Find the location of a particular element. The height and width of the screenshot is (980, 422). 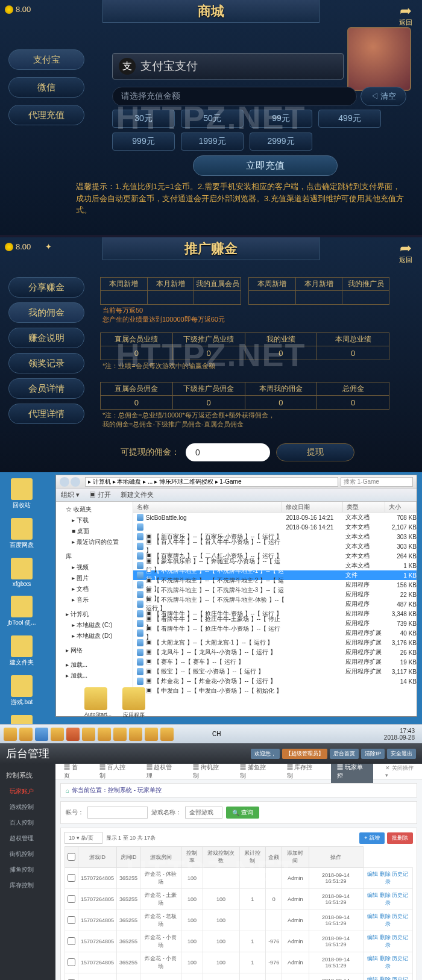

desktop-icon: jbTool 使... is located at coordinates (22, 611).